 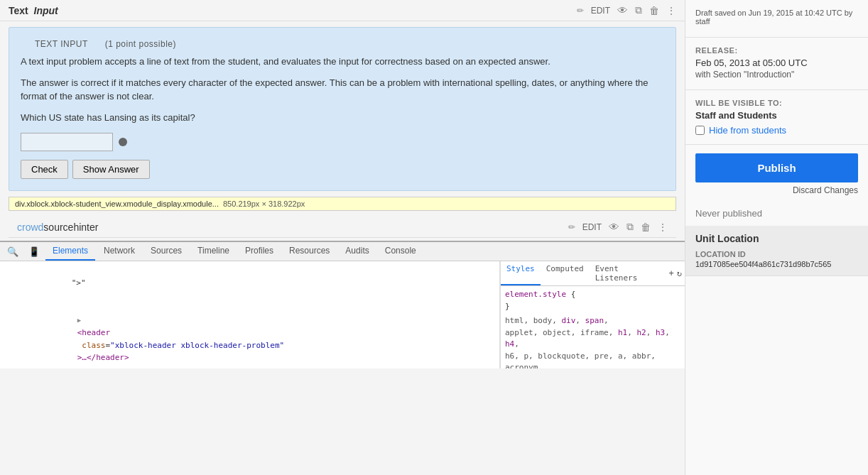 I want to click on tab-event-listeners: Event Listeners, so click(x=629, y=273).